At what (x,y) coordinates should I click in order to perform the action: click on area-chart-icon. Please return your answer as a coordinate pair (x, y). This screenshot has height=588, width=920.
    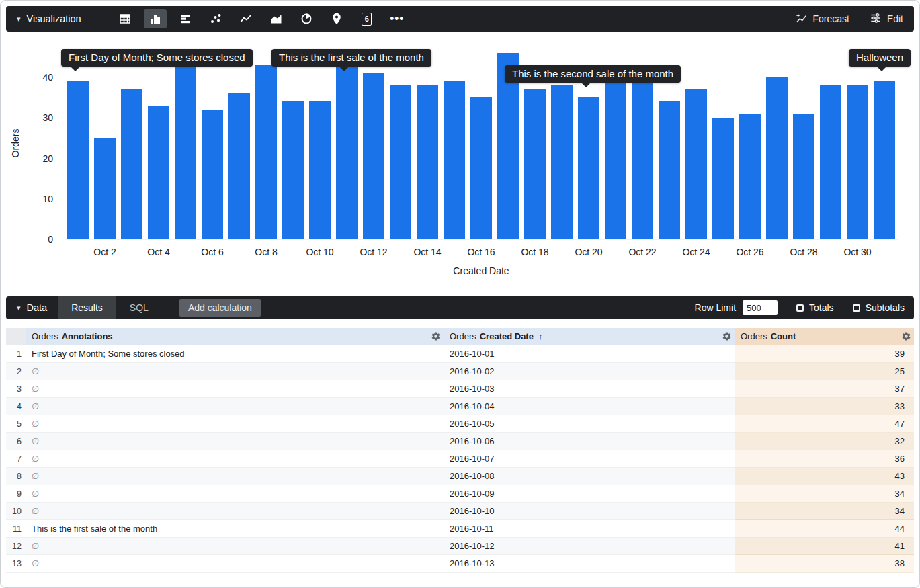
    Looking at the image, I should click on (276, 19).